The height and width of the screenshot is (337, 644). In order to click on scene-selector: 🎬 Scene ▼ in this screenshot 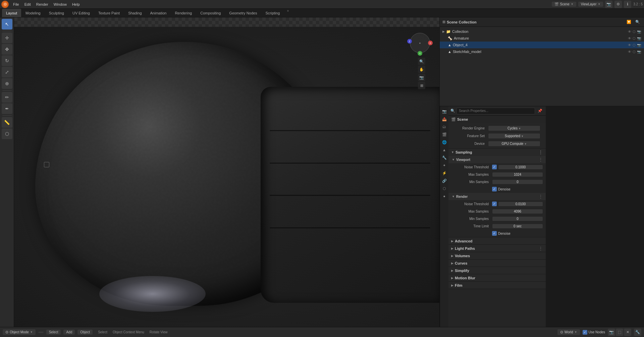, I will do `click(564, 4)`.